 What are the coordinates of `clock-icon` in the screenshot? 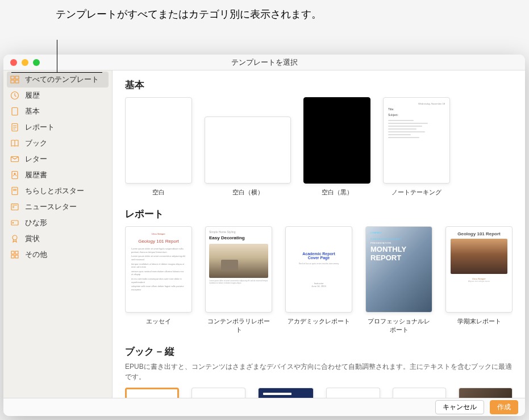 It's located at (15, 95).